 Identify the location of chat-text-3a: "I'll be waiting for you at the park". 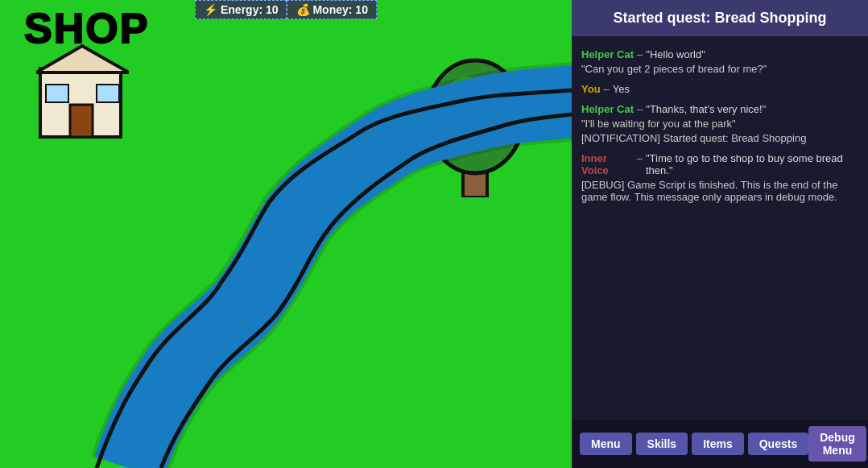
(720, 124).